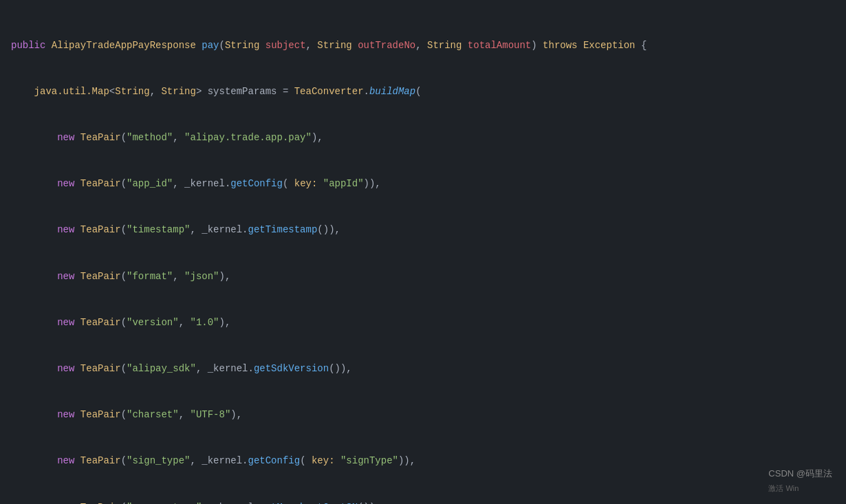 The width and height of the screenshot is (846, 504). I want to click on line-8: new TeaPair("alipay_sdk", _kernel.getSdk…, so click(423, 369).